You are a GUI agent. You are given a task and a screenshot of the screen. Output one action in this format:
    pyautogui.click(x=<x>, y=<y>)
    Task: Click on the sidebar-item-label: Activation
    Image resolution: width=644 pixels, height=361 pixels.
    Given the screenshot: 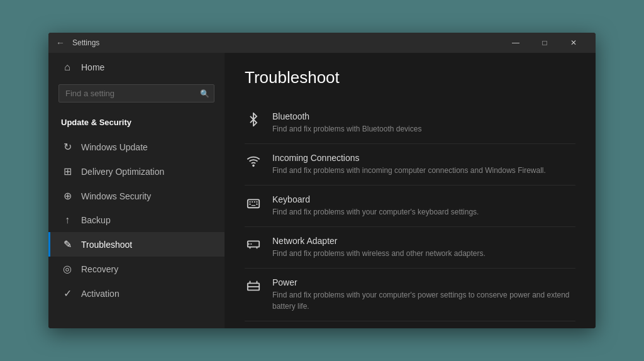 What is the action you would take?
    pyautogui.click(x=101, y=294)
    